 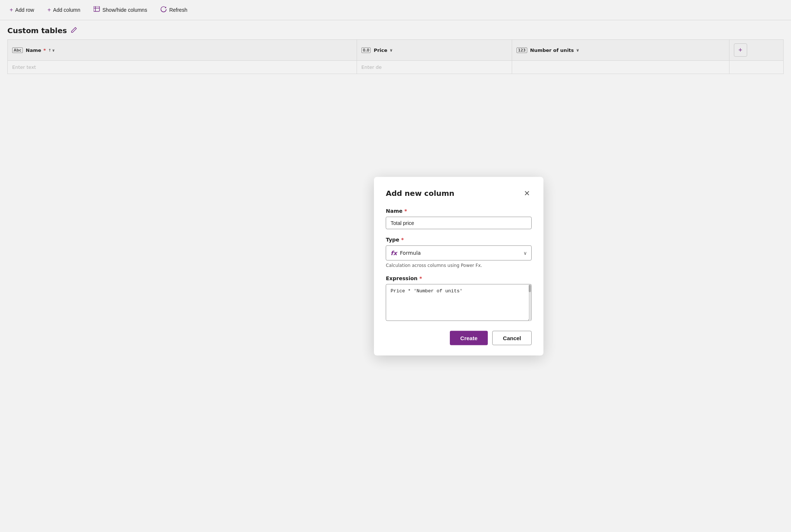 I want to click on modal-backdrop, so click(x=396, y=37).